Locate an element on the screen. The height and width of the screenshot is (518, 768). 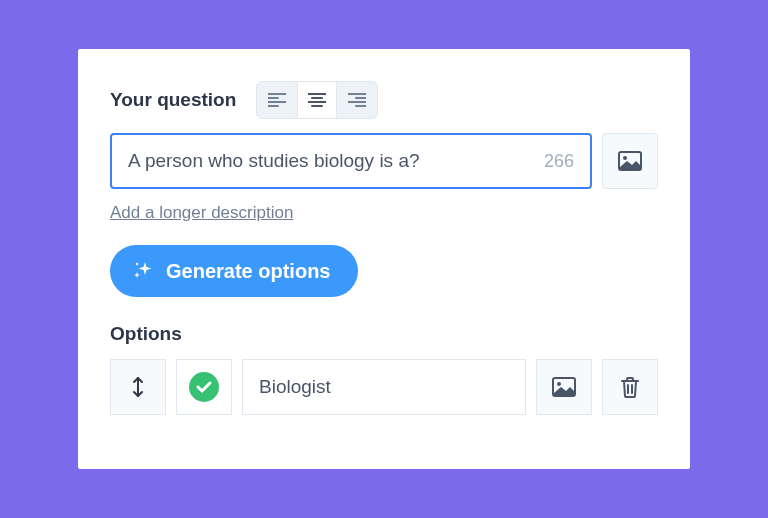
generate-options-label: Generate options is located at coordinates (248, 272).